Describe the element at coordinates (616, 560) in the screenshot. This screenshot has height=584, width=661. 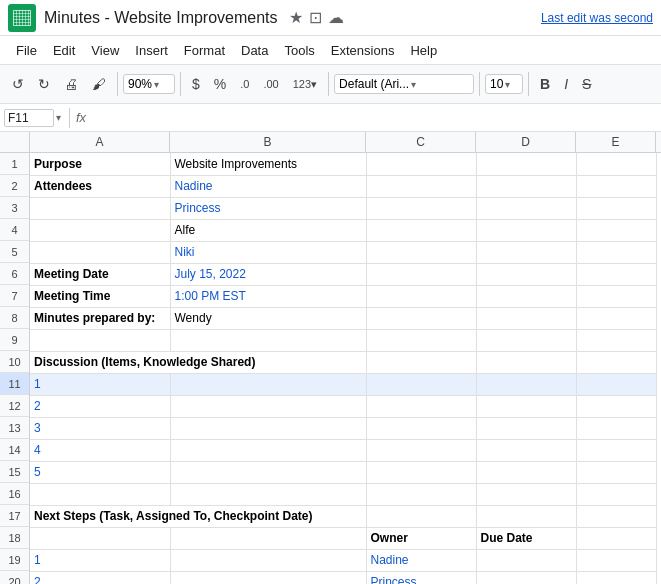
I see `cell-e19` at that location.